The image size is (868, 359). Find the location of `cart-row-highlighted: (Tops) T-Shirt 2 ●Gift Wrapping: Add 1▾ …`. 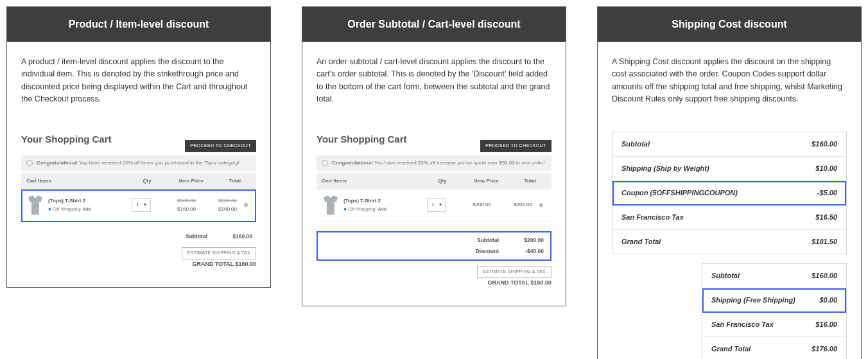

cart-row-highlighted: (Tops) T-Shirt 2 ●Gift Wrapping: Add 1▾ … is located at coordinates (139, 206).